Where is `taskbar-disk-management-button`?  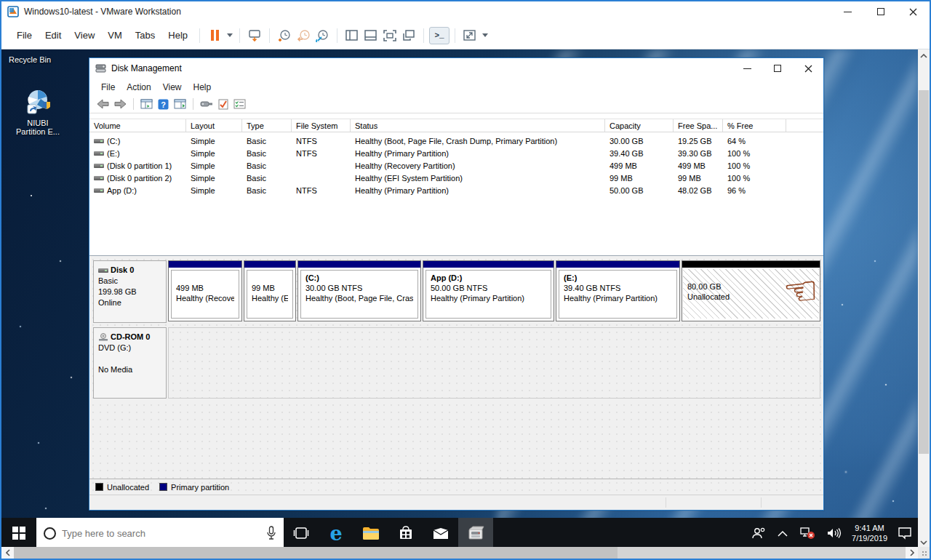 taskbar-disk-management-button is located at coordinates (476, 533).